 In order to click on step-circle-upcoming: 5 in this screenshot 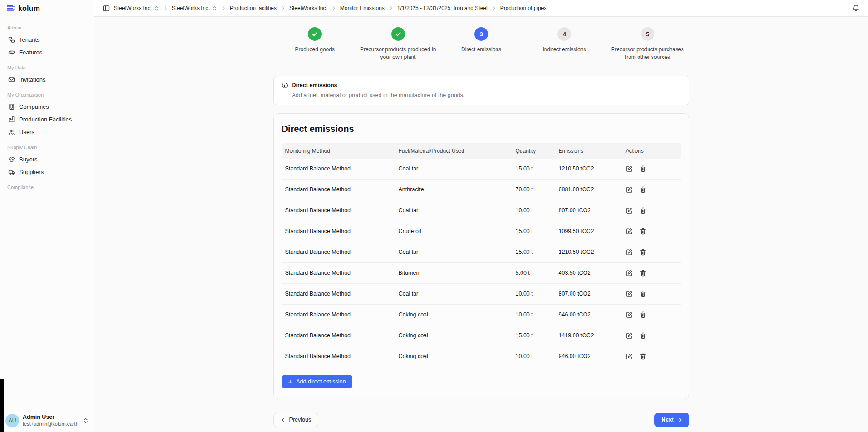, I will do `click(648, 34)`.